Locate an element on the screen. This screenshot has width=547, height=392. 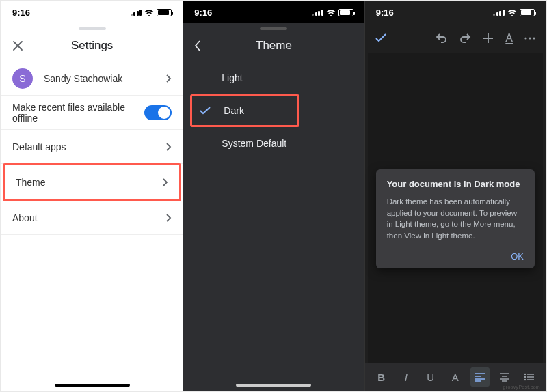
done-check-icon is located at coordinates (381, 38).